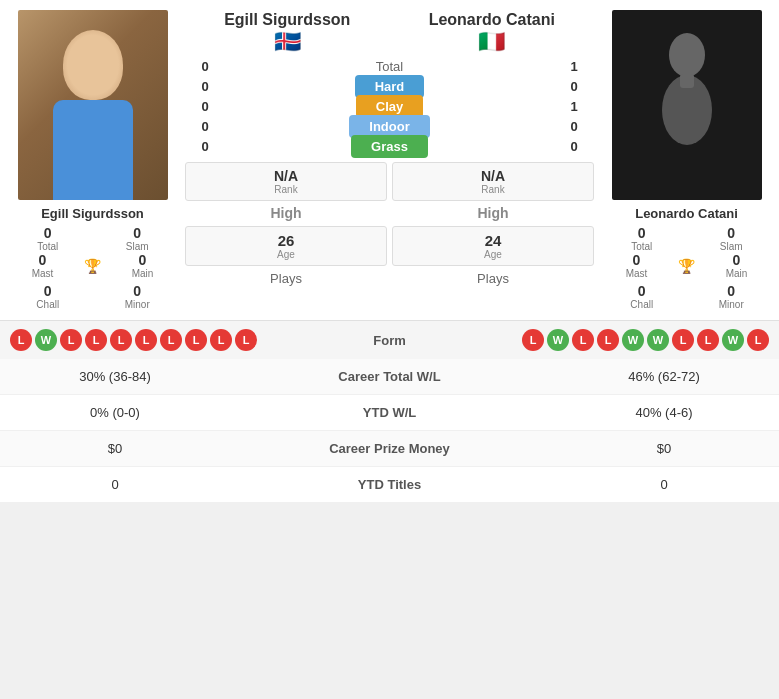 The height and width of the screenshot is (699, 779). Describe the element at coordinates (636, 266) in the screenshot. I see `right-mast-item: 0 Mast` at that location.